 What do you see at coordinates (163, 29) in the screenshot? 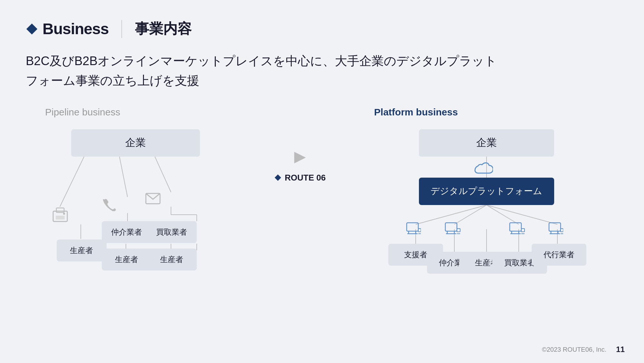
I see `header-subtitle: 事業内容` at bounding box center [163, 29].